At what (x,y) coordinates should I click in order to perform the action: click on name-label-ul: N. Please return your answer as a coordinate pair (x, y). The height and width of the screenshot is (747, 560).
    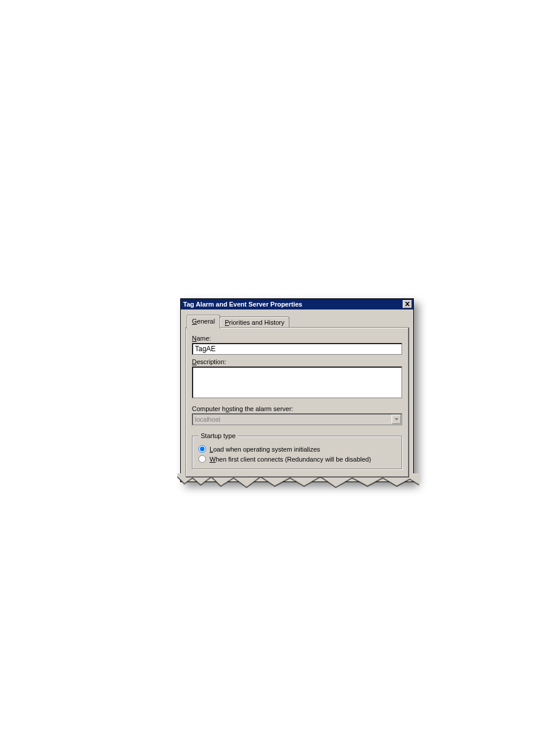
    Looking at the image, I should click on (194, 338).